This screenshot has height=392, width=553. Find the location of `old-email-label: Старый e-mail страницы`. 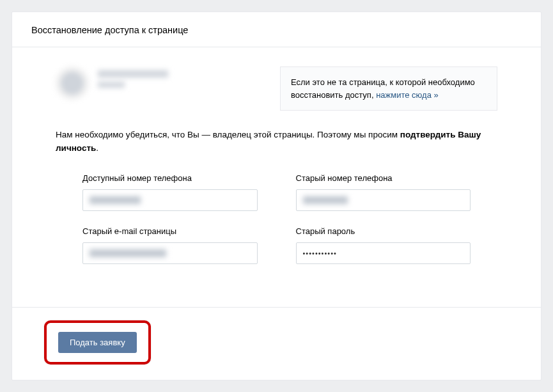

old-email-label: Старый e-mail страницы is located at coordinates (170, 231).